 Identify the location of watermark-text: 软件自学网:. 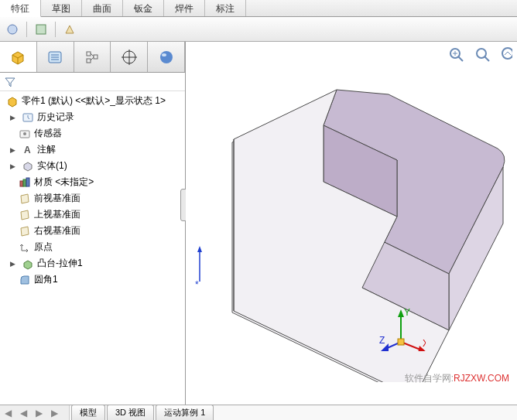
(429, 378).